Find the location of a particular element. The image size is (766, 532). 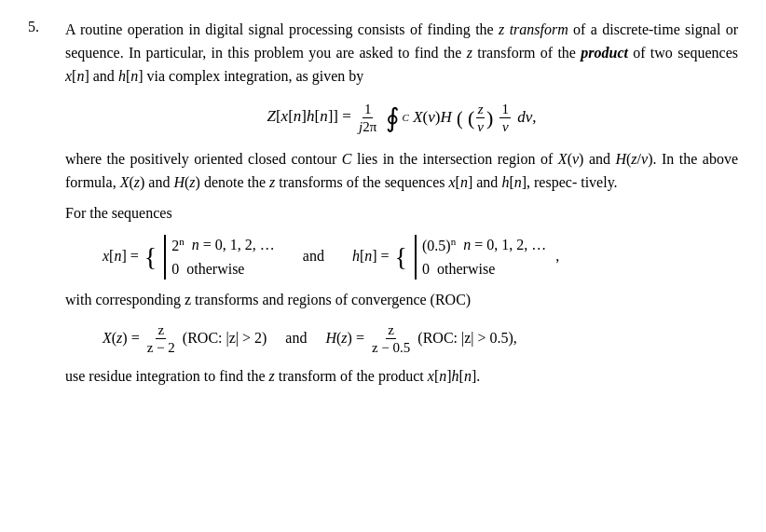

frac-denominator: j2π is located at coordinates (367, 127).